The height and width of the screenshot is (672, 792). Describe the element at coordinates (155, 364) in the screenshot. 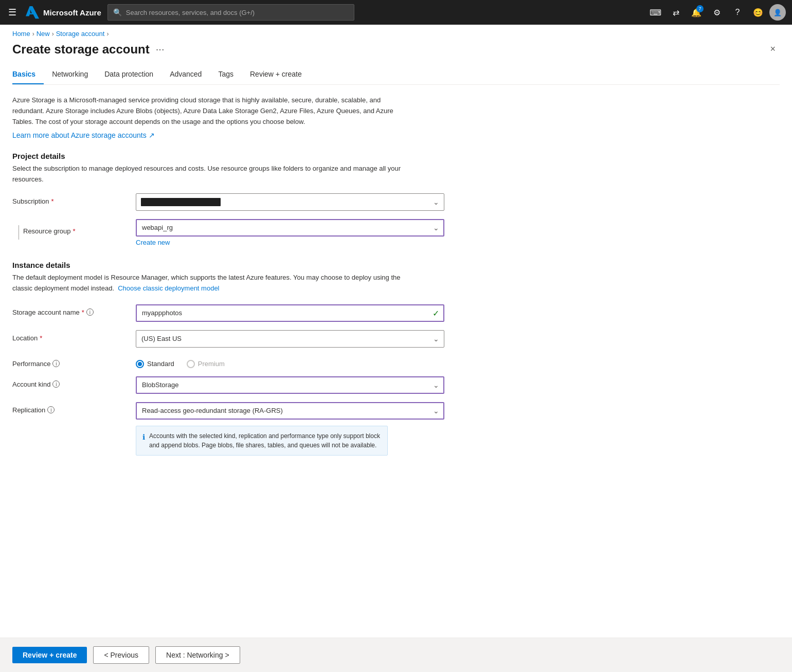

I see `performance-standard-option: Standard` at that location.